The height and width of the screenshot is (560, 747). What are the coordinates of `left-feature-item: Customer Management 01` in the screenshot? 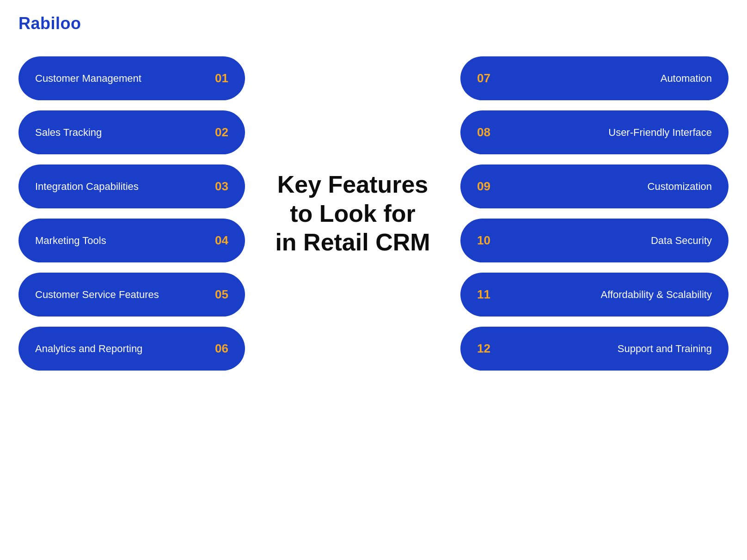 It's located at (132, 79).